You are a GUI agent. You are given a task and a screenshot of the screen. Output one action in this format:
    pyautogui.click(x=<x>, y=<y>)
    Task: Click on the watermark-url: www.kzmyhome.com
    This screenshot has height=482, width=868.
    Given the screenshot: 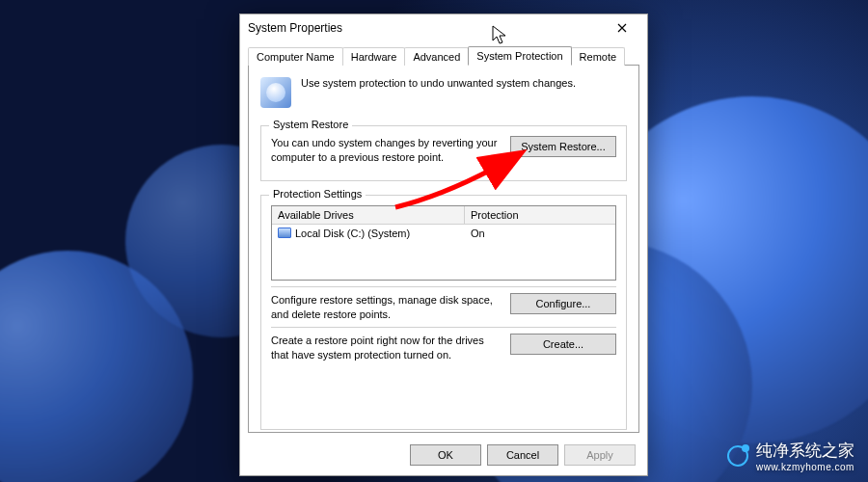 What is the action you would take?
    pyautogui.click(x=805, y=467)
    